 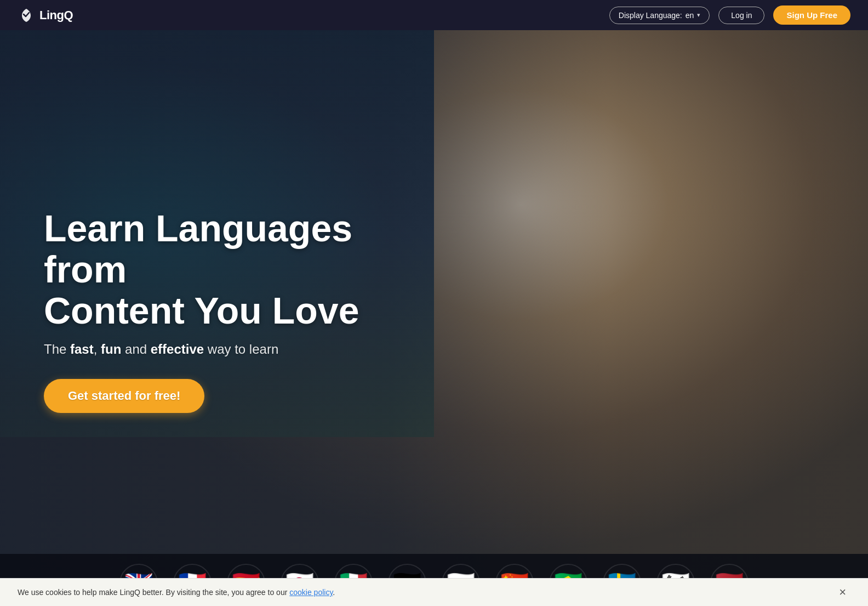 I want to click on signup-button: Sign Up Free, so click(x=812, y=15).